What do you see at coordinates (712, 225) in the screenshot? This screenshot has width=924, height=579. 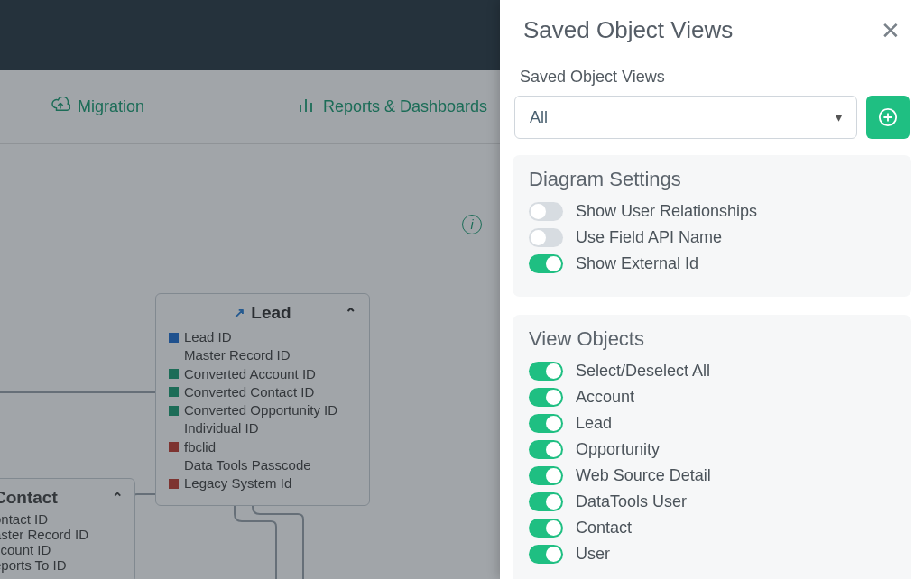 I see `diagram-settings-section: Diagram Settings Show User Relationships…` at bounding box center [712, 225].